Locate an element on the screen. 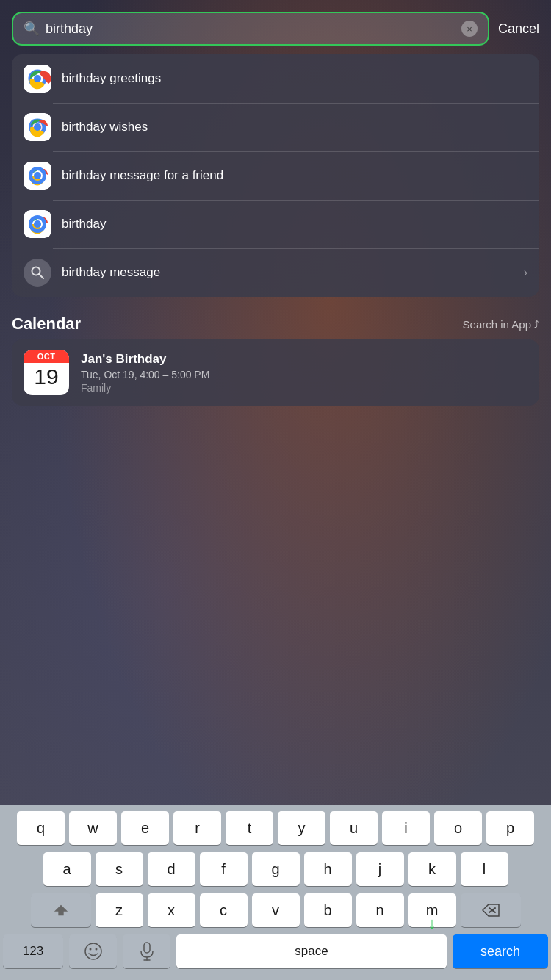 This screenshot has width=551, height=980. key-y: y is located at coordinates (301, 828).